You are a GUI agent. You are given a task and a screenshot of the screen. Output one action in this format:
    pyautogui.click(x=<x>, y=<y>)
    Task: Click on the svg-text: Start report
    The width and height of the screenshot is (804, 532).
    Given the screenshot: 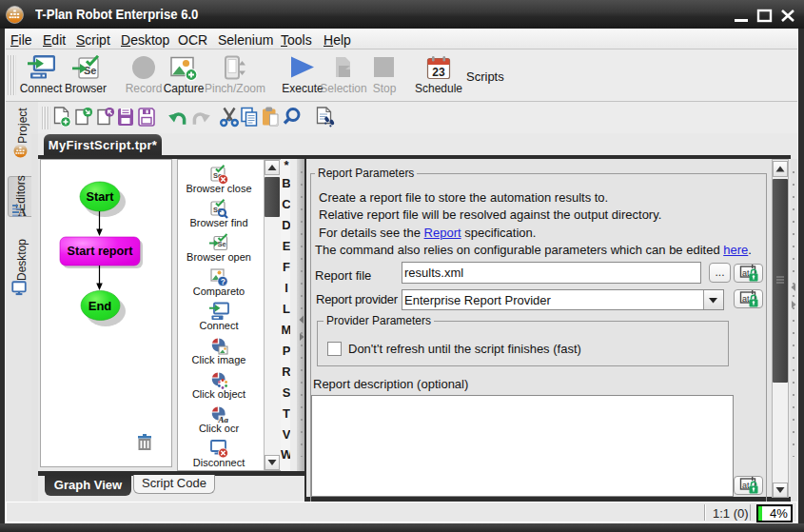 What is the action you would take?
    pyautogui.click(x=101, y=251)
    